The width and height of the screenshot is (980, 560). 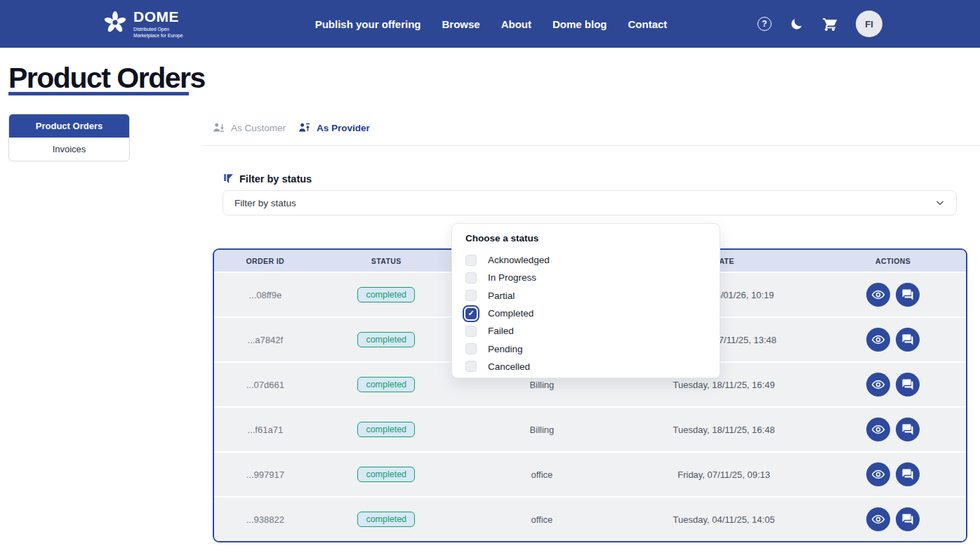 I want to click on status-option-pending: Pending, so click(x=585, y=348).